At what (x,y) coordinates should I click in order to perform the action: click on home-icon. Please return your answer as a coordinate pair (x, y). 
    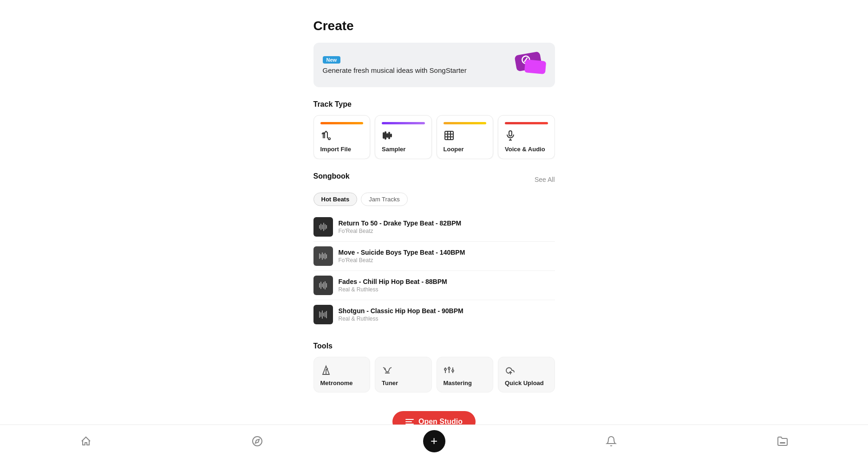
    Looking at the image, I should click on (86, 441).